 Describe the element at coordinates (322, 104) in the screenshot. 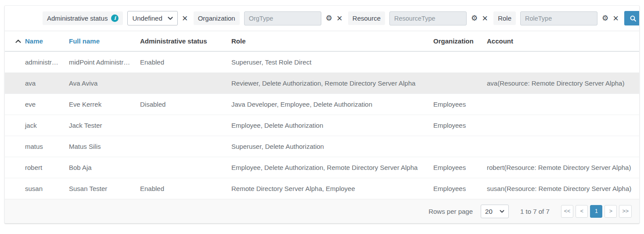

I see `table-row: eveEve KerrekDisabledJava Developer, Emp…` at that location.